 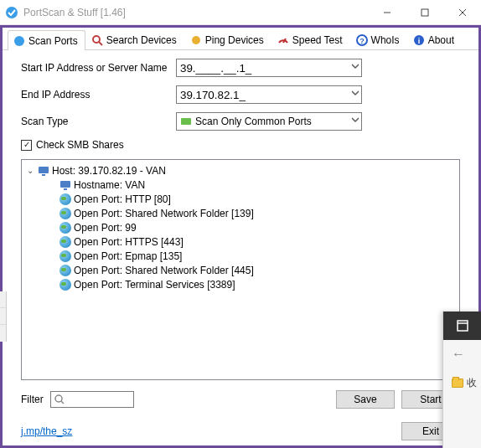 I want to click on footer: j.mp/the_sz Exit, so click(x=240, y=431).